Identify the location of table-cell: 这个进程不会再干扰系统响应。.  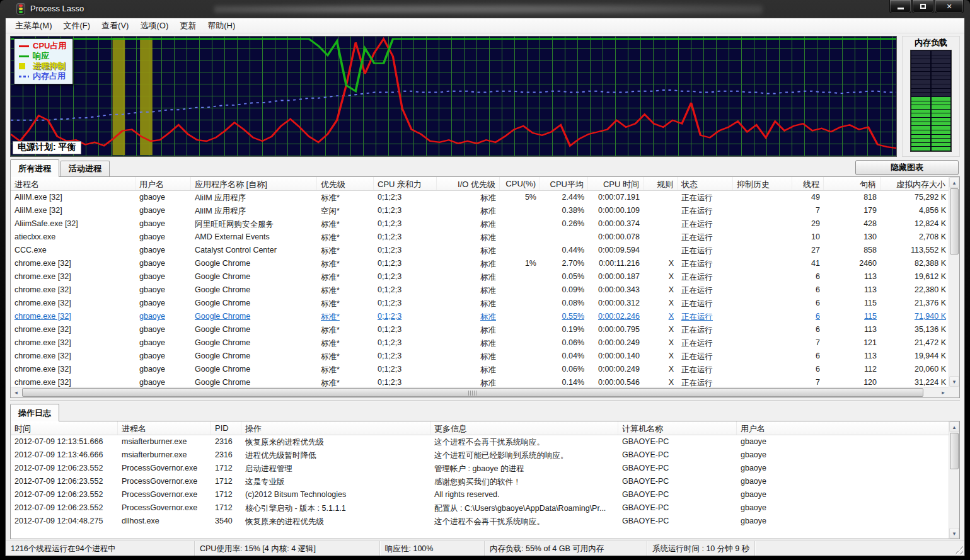
(524, 522).